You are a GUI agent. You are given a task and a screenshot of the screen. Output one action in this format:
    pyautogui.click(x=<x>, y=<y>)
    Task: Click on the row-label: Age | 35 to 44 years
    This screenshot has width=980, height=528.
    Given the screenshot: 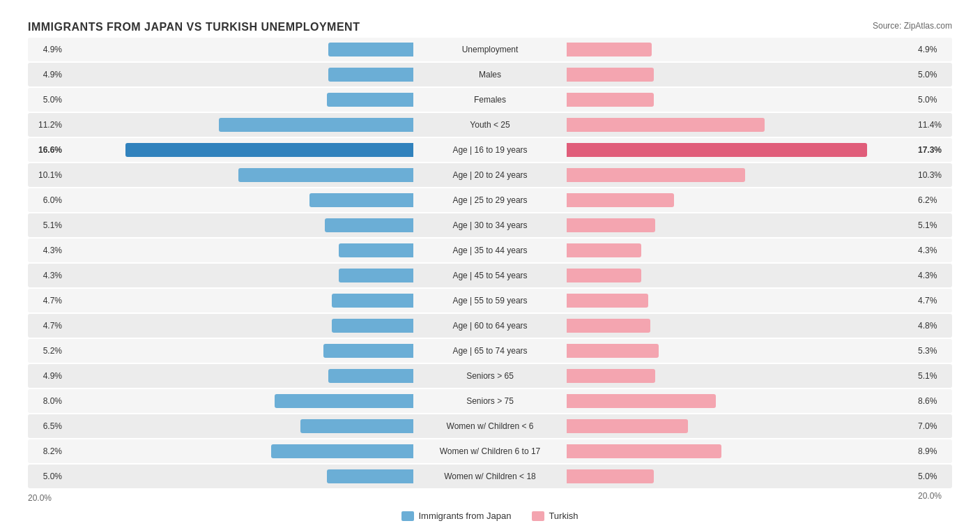 What is the action you would take?
    pyautogui.click(x=490, y=250)
    